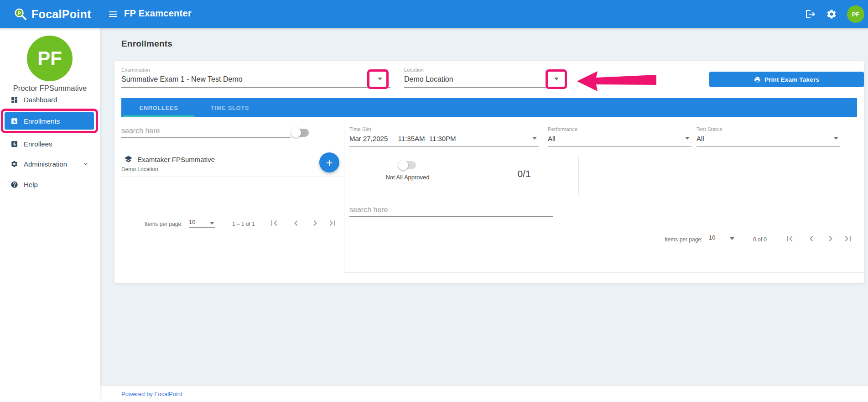 This screenshot has height=402, width=868. I want to click on approve-all-toggle, so click(408, 165).